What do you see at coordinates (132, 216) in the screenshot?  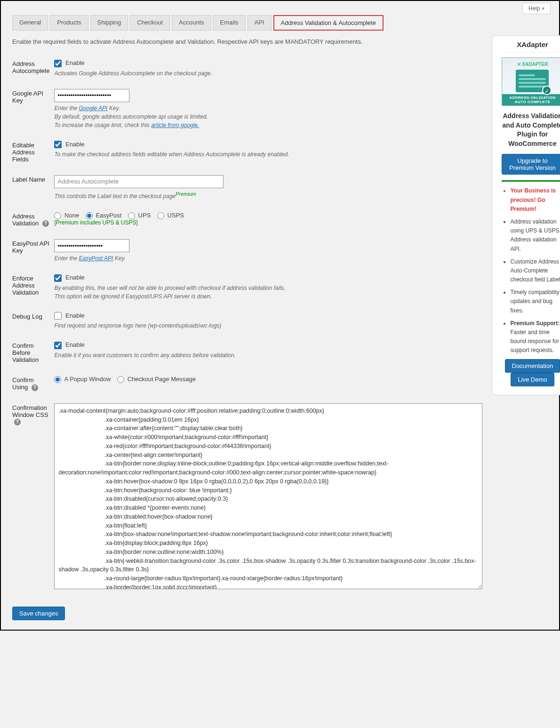 I see `radio-ups` at bounding box center [132, 216].